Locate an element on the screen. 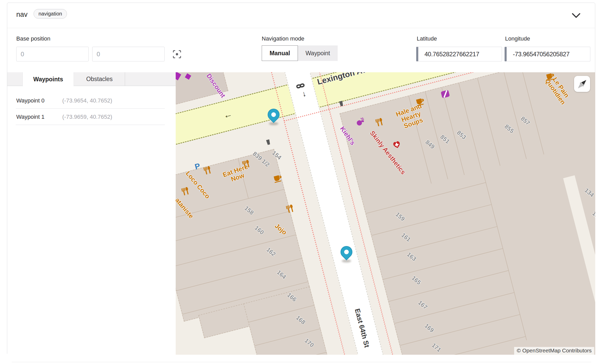 The width and height of the screenshot is (603, 364). waste-basket-icon is located at coordinates (268, 142).